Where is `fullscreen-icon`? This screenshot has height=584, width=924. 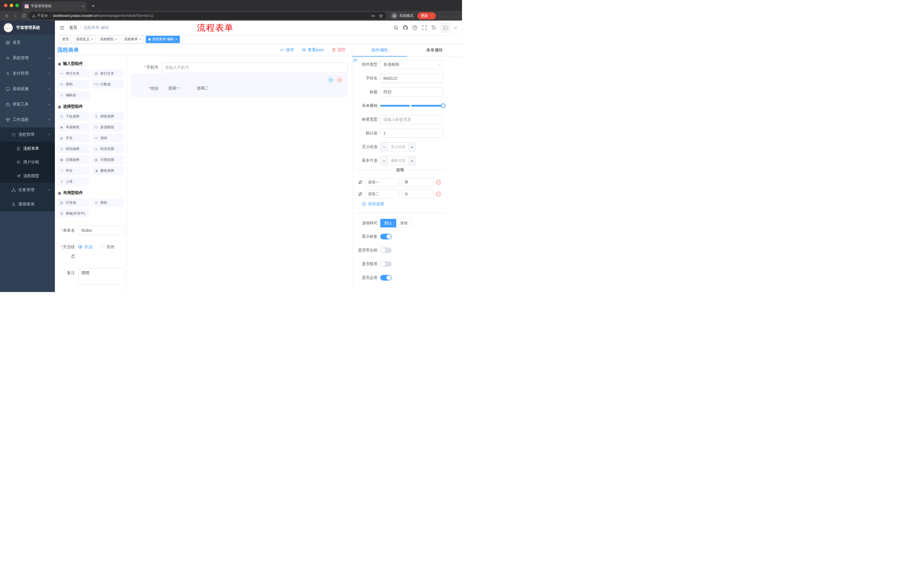 fullscreen-icon is located at coordinates (424, 28).